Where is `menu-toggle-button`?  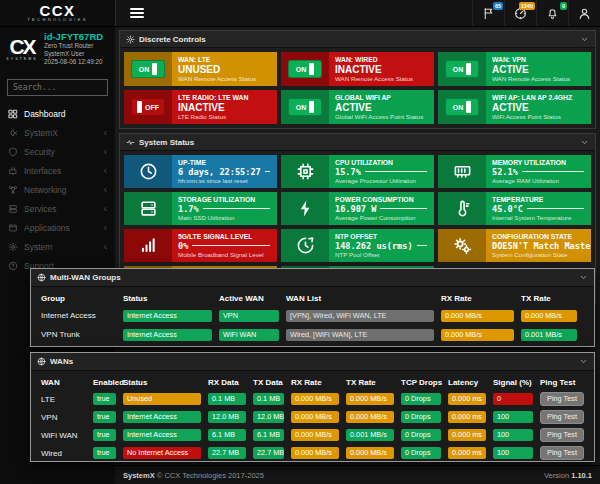
menu-toggle-button is located at coordinates (136, 13).